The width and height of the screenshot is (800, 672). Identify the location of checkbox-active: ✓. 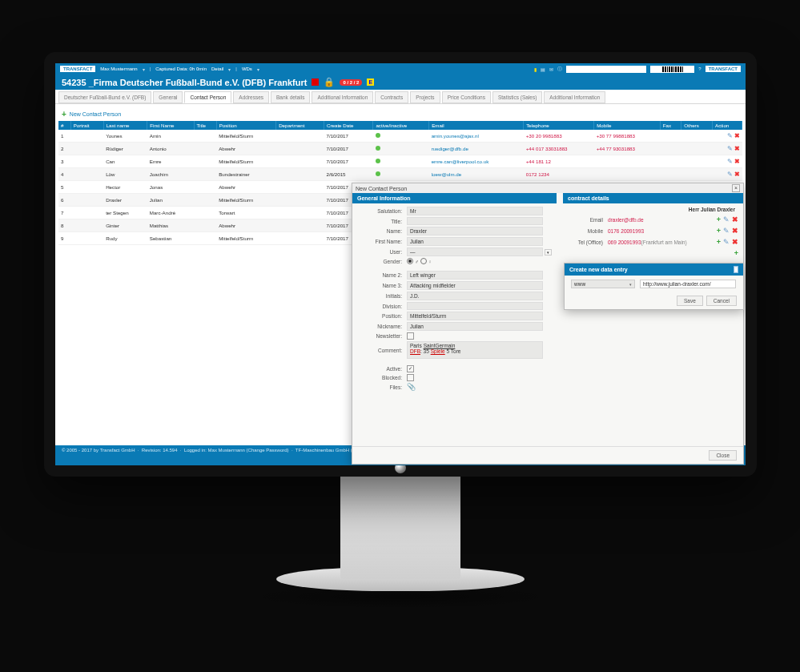
(410, 368).